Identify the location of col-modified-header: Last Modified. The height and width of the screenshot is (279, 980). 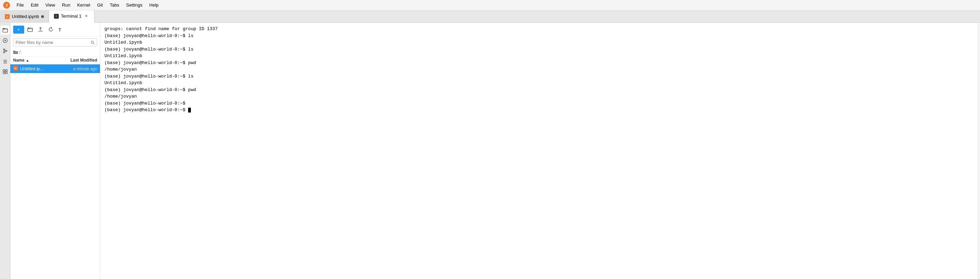
(80, 60).